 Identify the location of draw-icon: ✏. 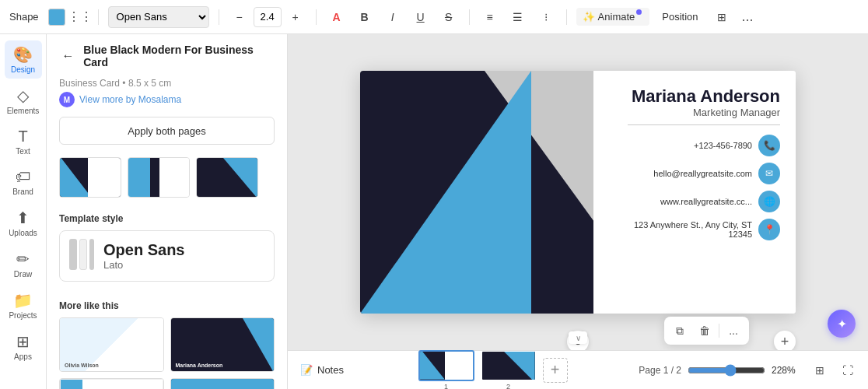
(23, 259).